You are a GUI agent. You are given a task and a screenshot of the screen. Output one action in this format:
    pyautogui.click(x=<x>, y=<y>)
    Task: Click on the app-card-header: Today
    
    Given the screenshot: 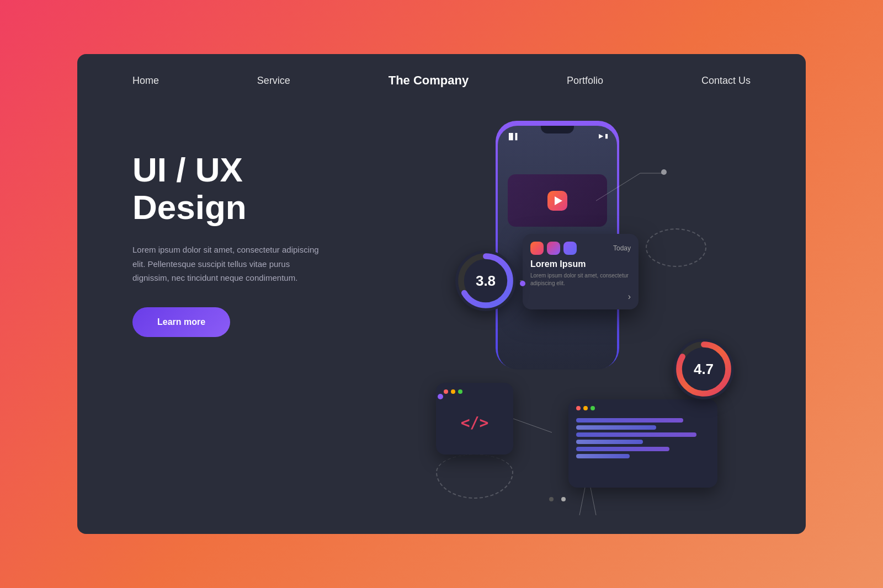 What is the action you would take?
    pyautogui.click(x=581, y=248)
    